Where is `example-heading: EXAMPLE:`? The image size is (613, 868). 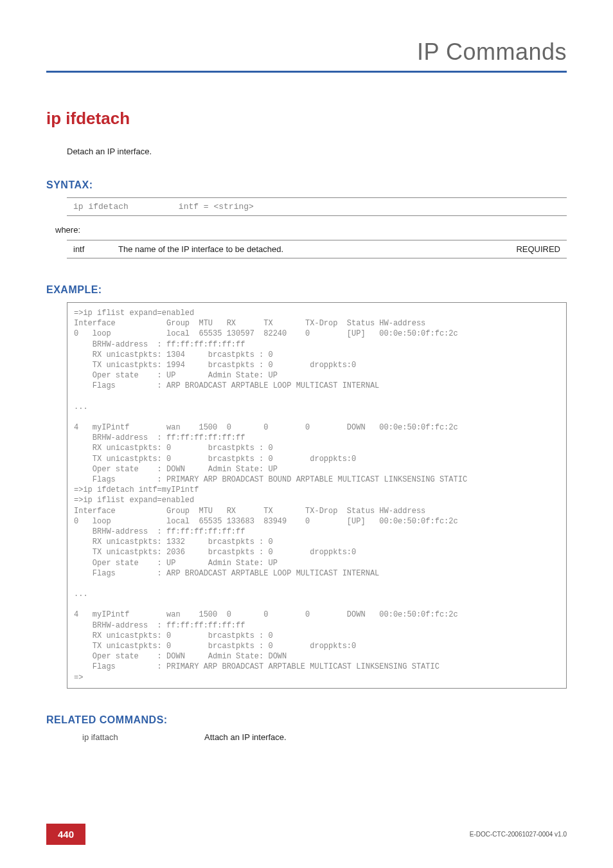 example-heading: EXAMPLE: is located at coordinates (306, 290).